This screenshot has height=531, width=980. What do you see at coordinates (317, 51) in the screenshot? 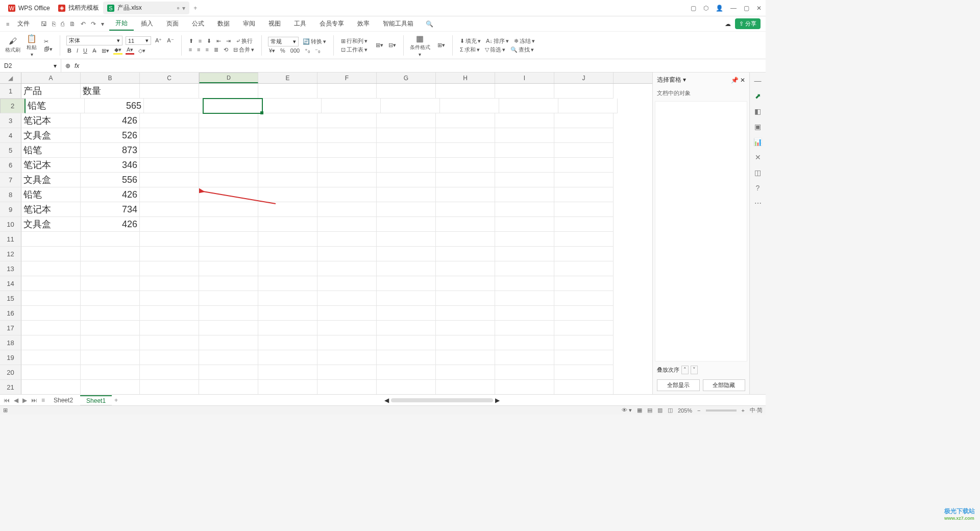
I see `dec-dec-icon: ⁻₀` at bounding box center [317, 51].